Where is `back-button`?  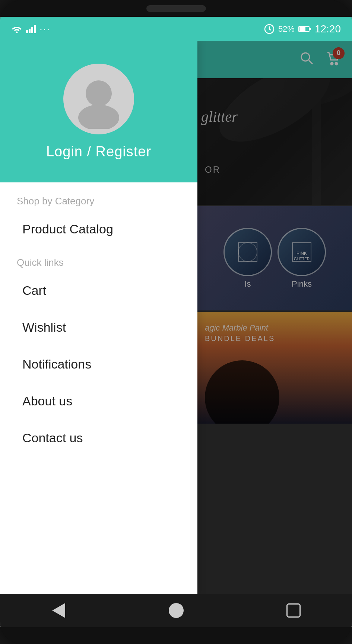 back-button is located at coordinates (59, 610).